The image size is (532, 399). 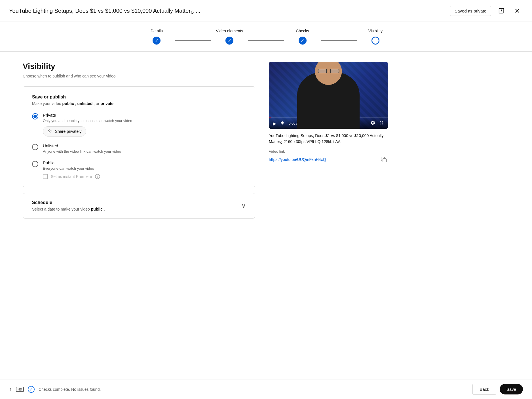 I want to click on radio-public-content: Public Everyone can watch your video Set…, so click(x=144, y=170).